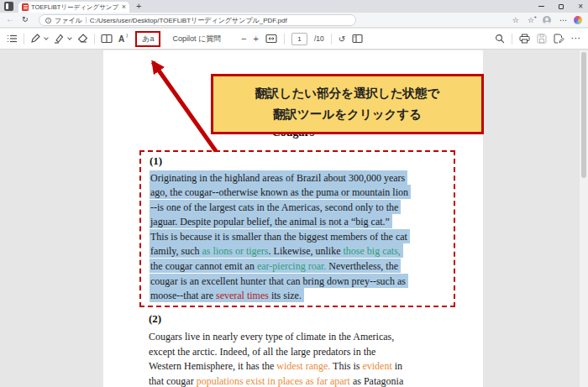  I want to click on tab-title: TOEFLiBTリーディングサンプル_PDF.p..., so click(76, 8).